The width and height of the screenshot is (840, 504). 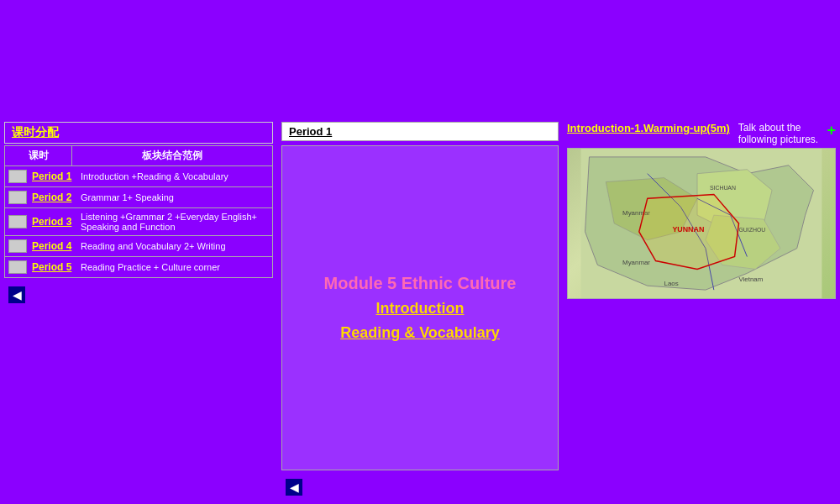 What do you see at coordinates (701, 223) in the screenshot?
I see `map-container: Myanmar SICHUAN GUIZHOU Myanmar Vietnam …` at bounding box center [701, 223].